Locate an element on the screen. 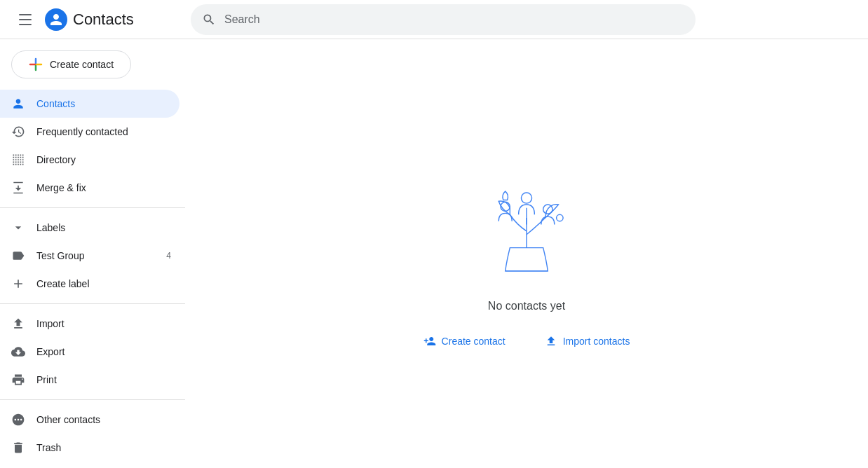 This screenshot has height=468, width=868. contacts-nav-label: Contacts is located at coordinates (104, 104).